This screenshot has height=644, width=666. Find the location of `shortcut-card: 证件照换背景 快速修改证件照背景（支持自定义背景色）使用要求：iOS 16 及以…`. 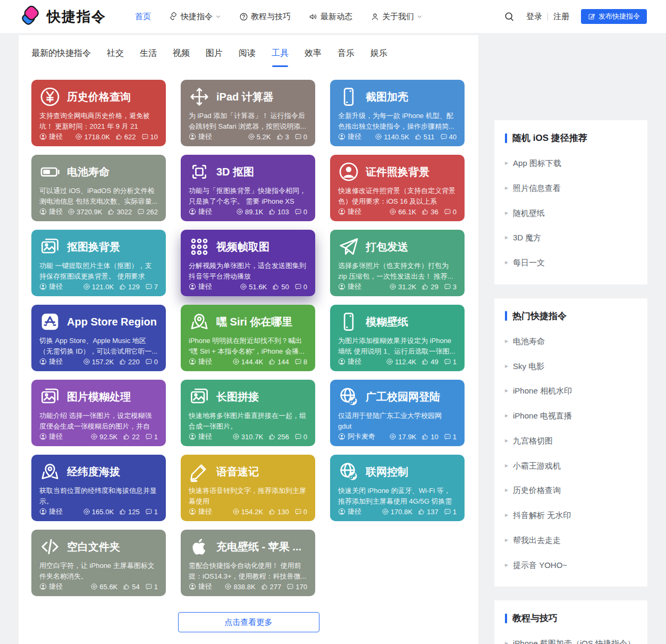

shortcut-card: 证件照换背景 快速修改证件照背景（支持自定义背景色）使用要求：iOS 16 及以… is located at coordinates (398, 188).